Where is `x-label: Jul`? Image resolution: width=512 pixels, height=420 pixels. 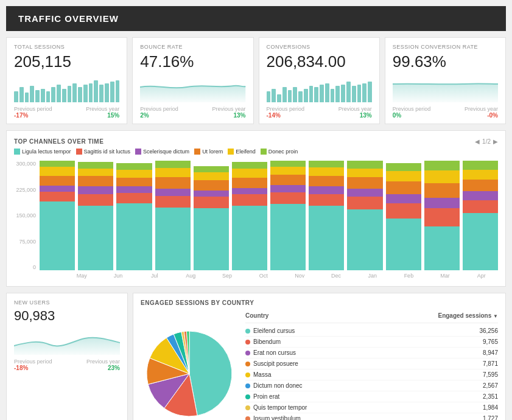
x-label: Jul is located at coordinates (155, 276).